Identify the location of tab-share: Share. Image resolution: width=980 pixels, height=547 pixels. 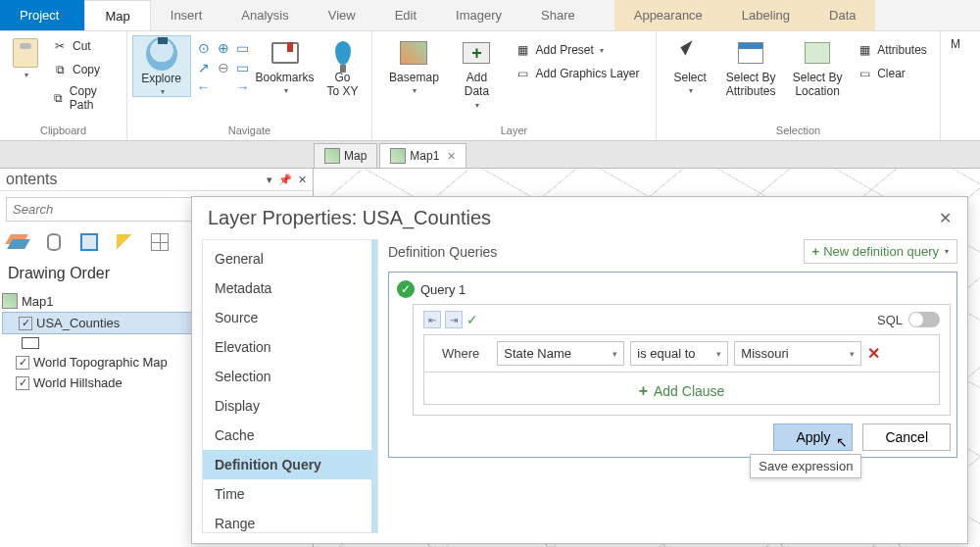
(559, 16).